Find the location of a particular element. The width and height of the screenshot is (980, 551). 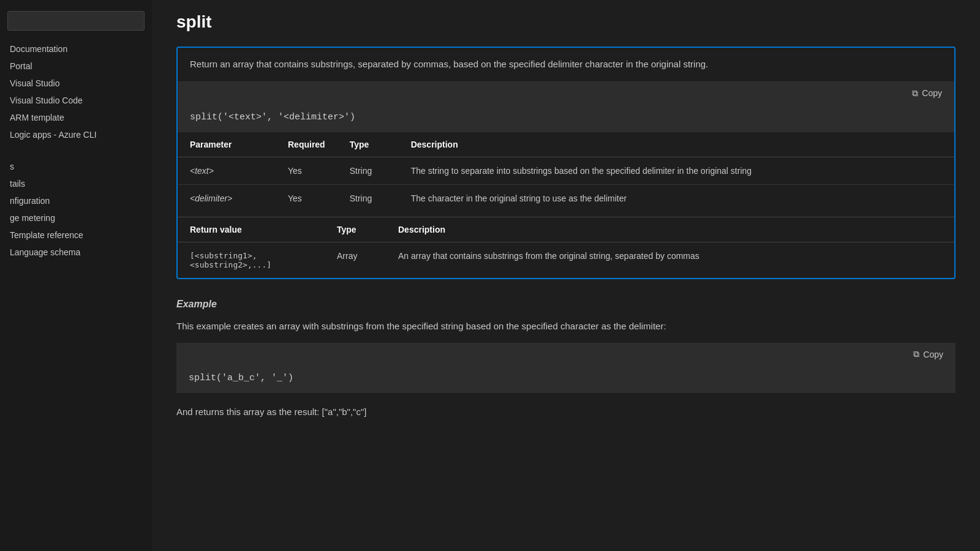

return-header-description: Description is located at coordinates (670, 230).